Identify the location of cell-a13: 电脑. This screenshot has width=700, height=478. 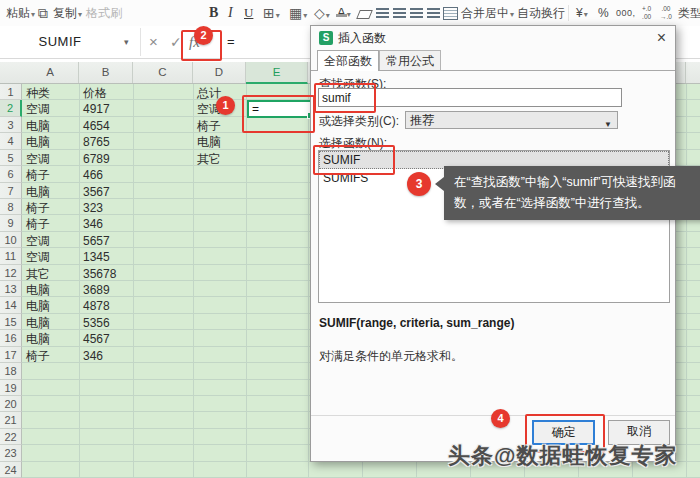
(38, 290).